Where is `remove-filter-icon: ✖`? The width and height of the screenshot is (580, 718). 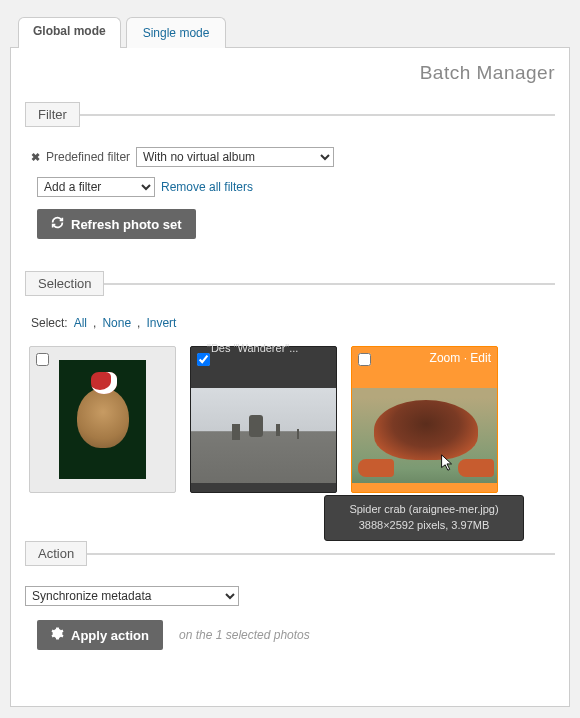
remove-filter-icon: ✖ is located at coordinates (36, 158).